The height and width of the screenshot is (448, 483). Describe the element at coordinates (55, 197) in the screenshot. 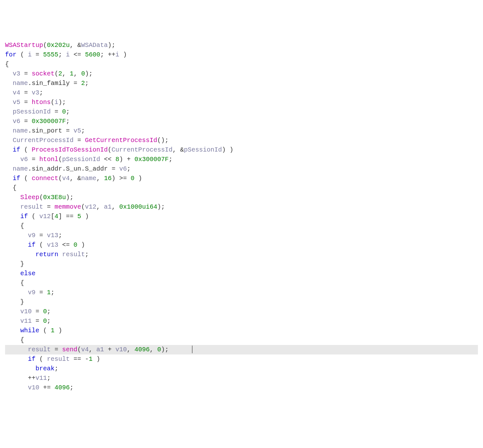

I see `token-num: 0x3E8u` at that location.